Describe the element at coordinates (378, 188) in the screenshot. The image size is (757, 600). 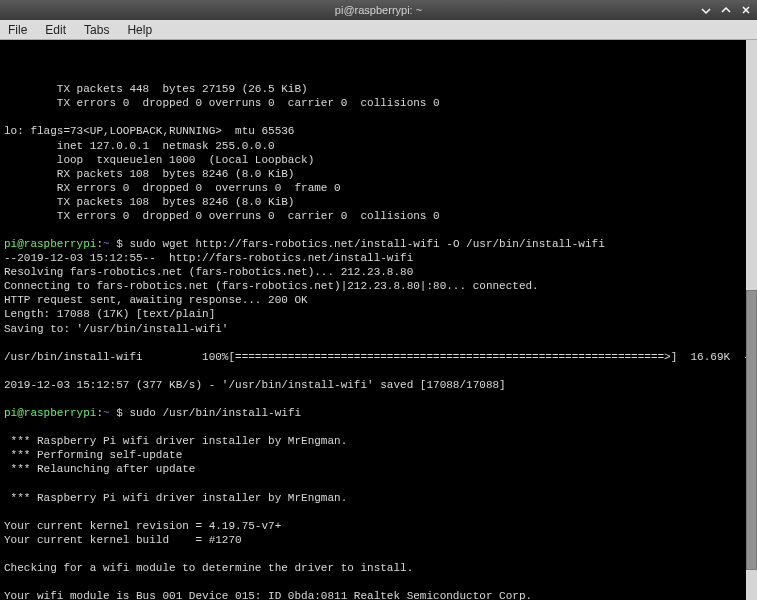
I see `terminal-line: RX errors 0 dropped 0 overruns 0 frame 0` at that location.